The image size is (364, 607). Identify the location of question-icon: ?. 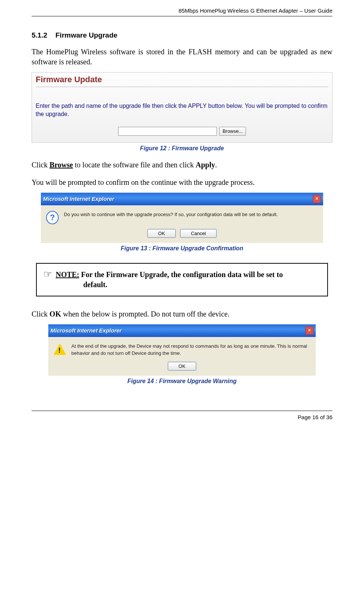
(52, 218).